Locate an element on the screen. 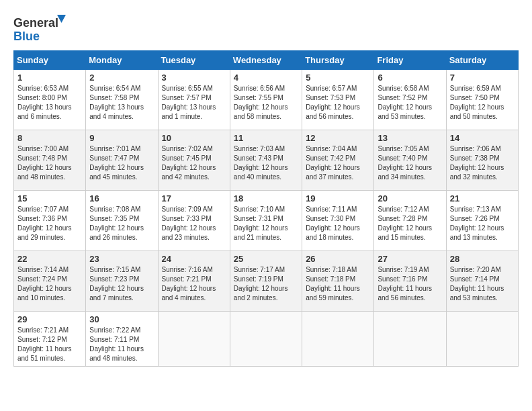 The height and width of the screenshot is (411, 532). day-number: 2 is located at coordinates (122, 78).